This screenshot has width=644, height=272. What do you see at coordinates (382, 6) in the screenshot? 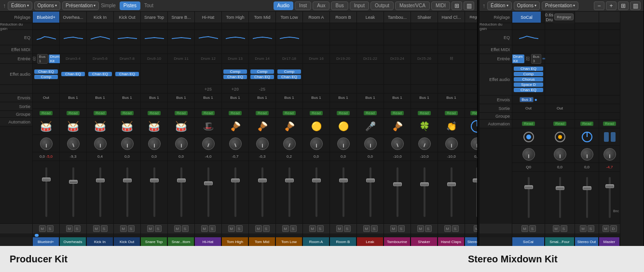
I see `output-button: Output` at bounding box center [382, 6].